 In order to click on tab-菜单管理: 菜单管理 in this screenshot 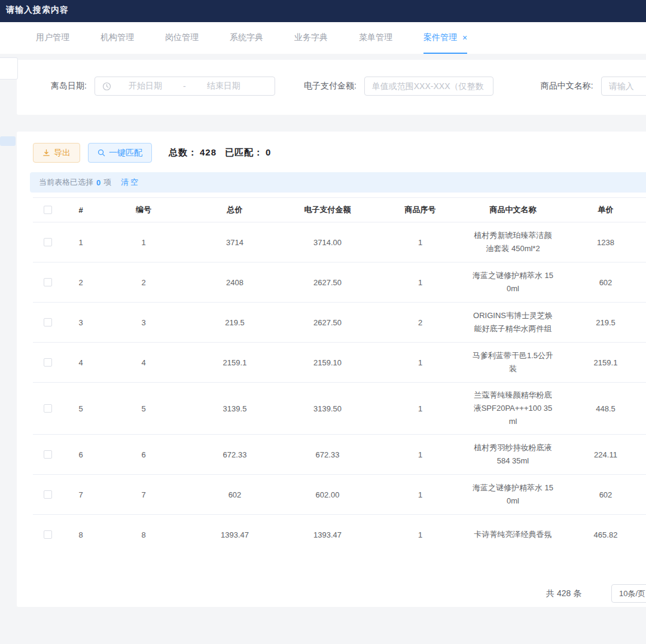, I will do `click(376, 38)`.